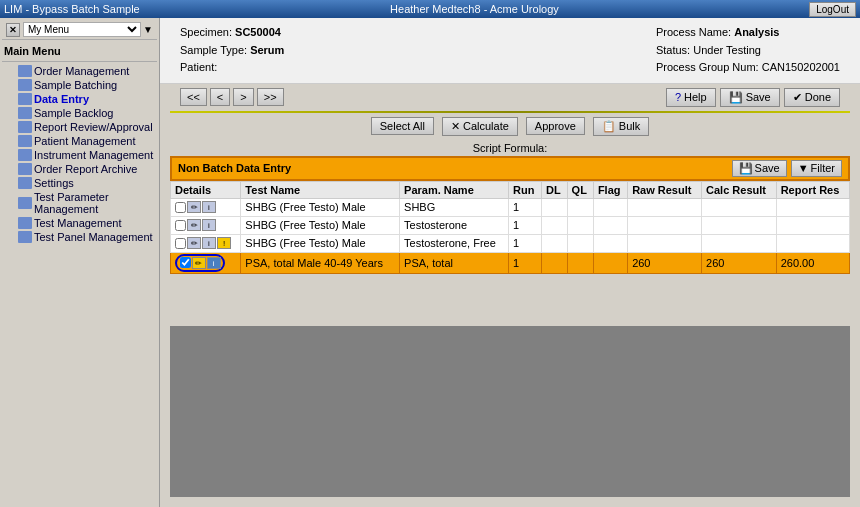  What do you see at coordinates (80, 113) in the screenshot?
I see `sidebar-item-sample-backlog: Sample Backlog` at bounding box center [80, 113].